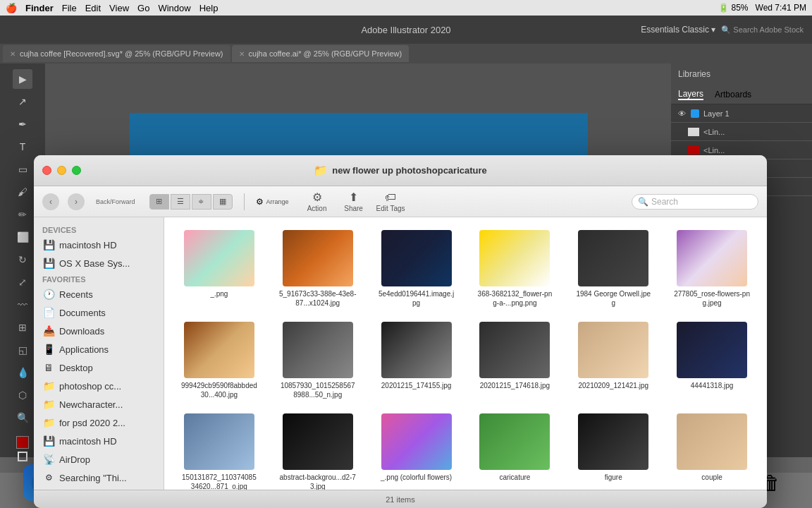 This screenshot has height=508, width=812. I want to click on search-bar: 🔍 Search, so click(695, 202).